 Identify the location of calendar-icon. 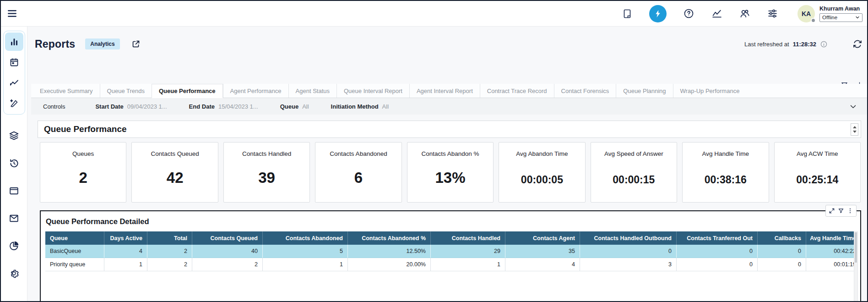
(14, 62).